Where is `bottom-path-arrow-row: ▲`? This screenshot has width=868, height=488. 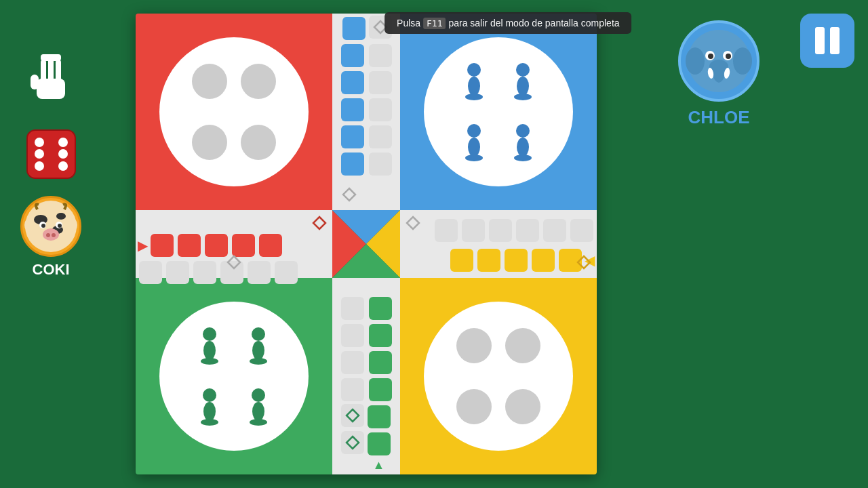 bottom-path-arrow-row: ▲ is located at coordinates (366, 465).